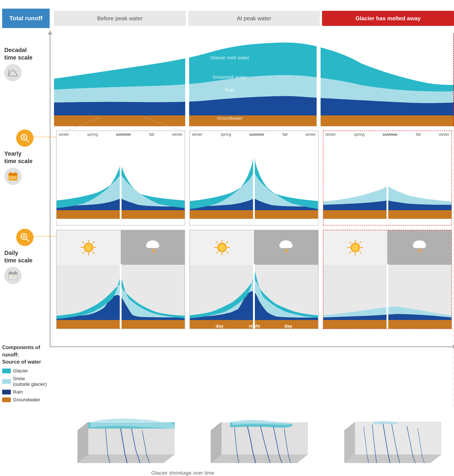  Describe the element at coordinates (230, 90) in the screenshot. I see `svg-text: Rain` at that location.